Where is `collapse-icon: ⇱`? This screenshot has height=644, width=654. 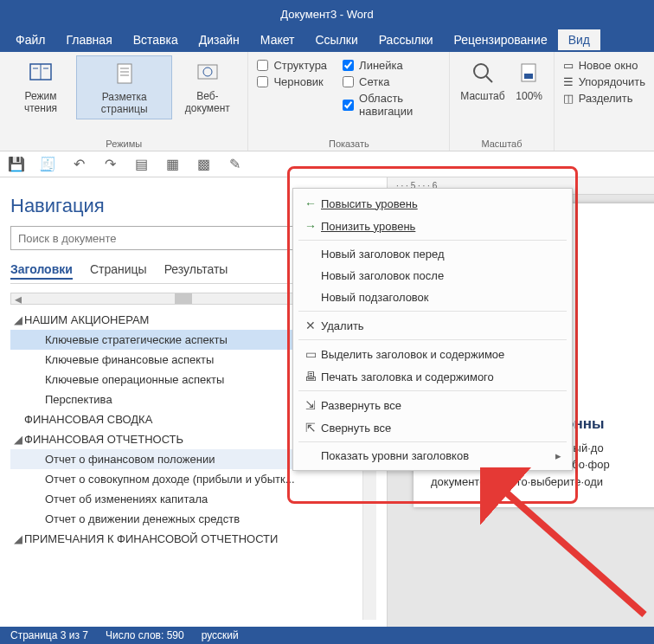 collapse-icon: ⇱ is located at coordinates (311, 428).